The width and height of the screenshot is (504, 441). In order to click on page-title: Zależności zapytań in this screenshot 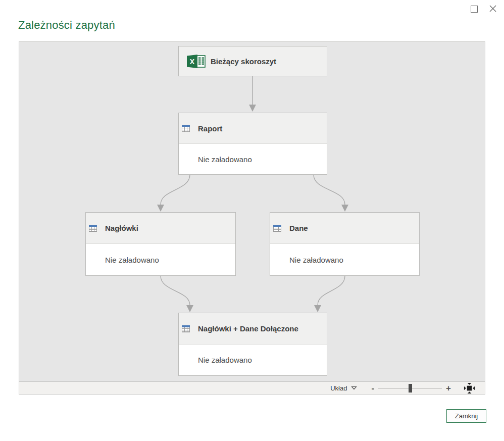, I will do `click(67, 25)`.